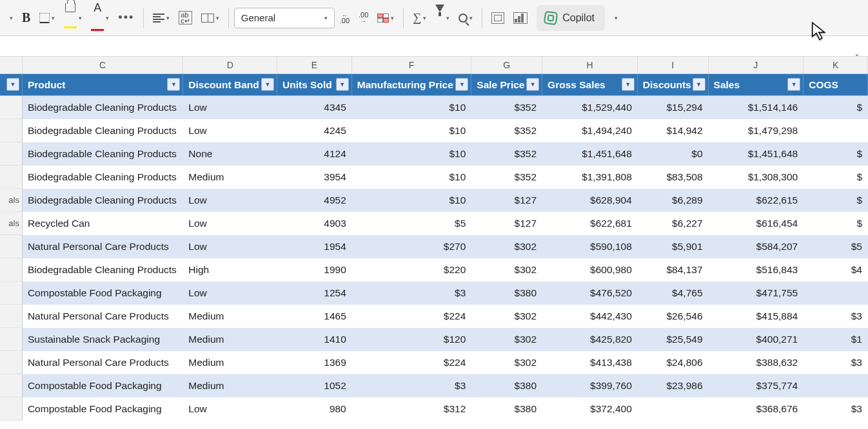  I want to click on cell: $622,681, so click(590, 224).